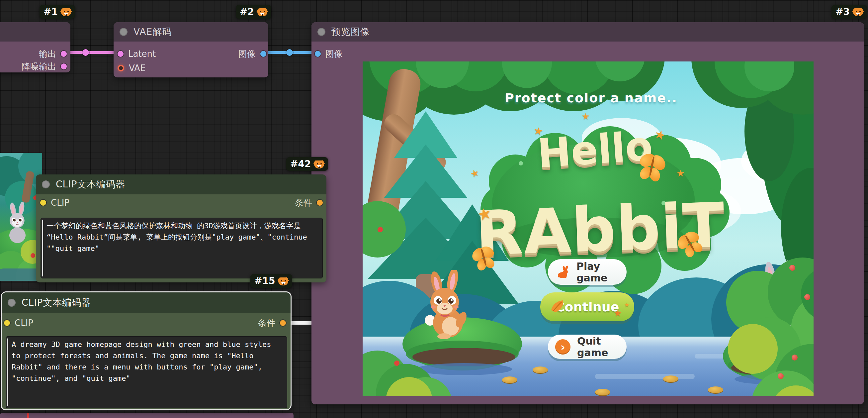  I want to click on port-dot-denoised, so click(64, 66).